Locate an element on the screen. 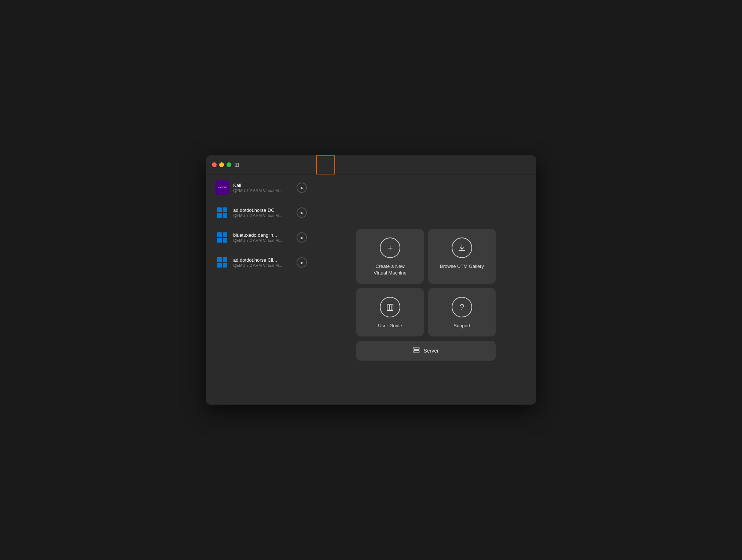  minimize-button is located at coordinates (221, 165).